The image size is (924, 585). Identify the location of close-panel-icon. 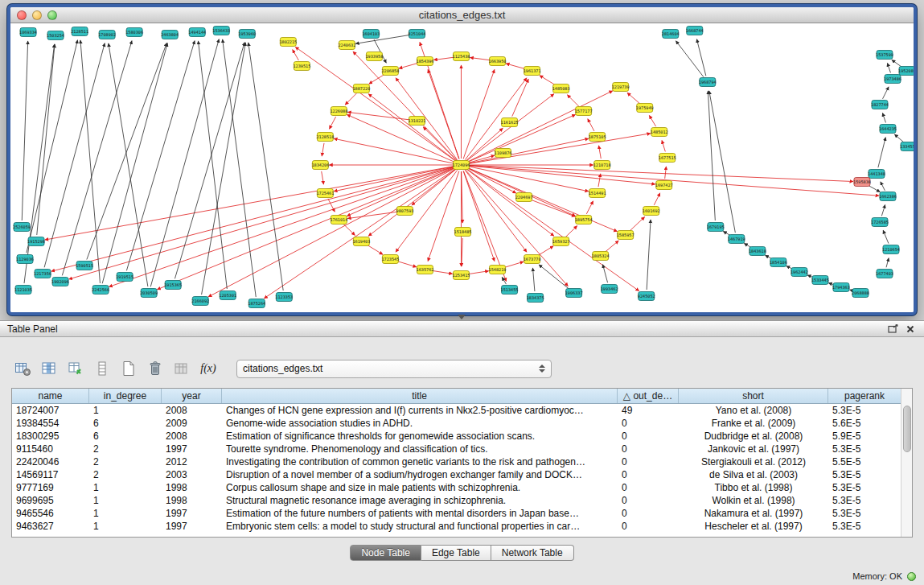
(910, 329).